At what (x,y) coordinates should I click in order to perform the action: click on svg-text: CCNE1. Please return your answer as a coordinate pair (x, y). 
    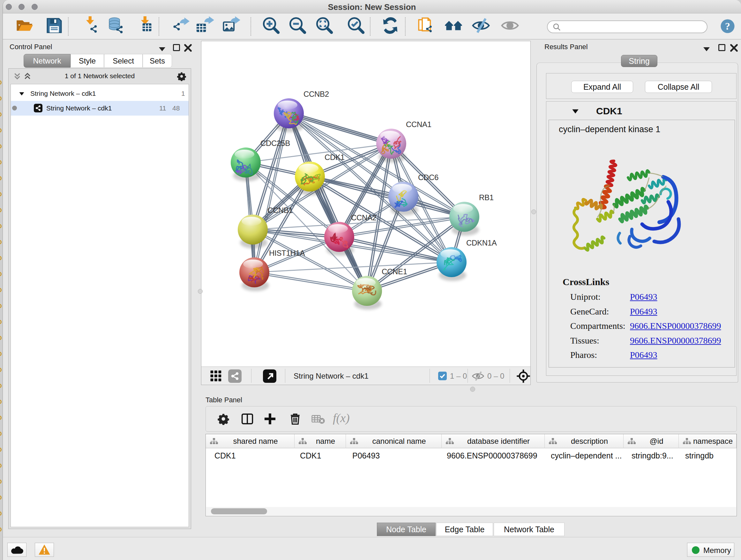
    Looking at the image, I should click on (395, 271).